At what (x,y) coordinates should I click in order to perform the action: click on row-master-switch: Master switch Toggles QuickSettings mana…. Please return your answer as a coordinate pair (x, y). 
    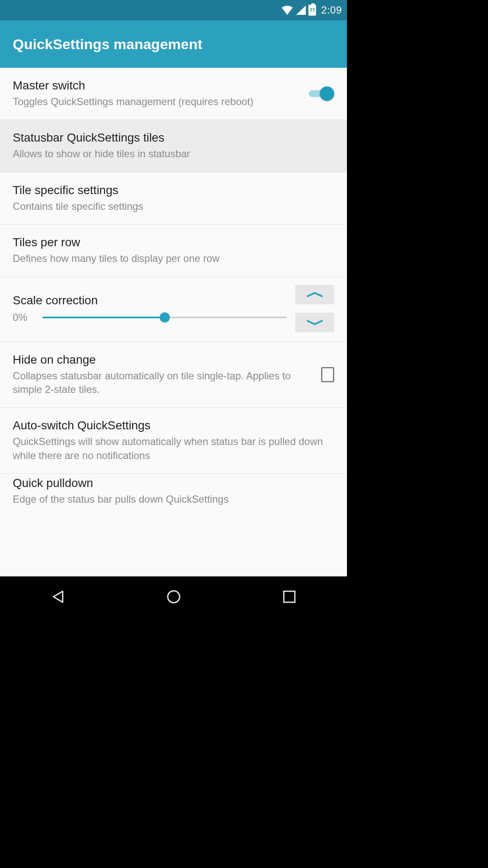
    Looking at the image, I should click on (174, 94).